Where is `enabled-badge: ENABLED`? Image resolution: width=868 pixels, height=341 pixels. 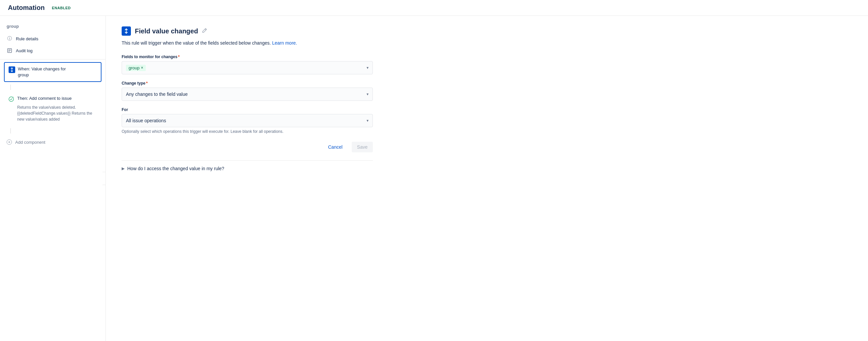
enabled-badge: ENABLED is located at coordinates (61, 8).